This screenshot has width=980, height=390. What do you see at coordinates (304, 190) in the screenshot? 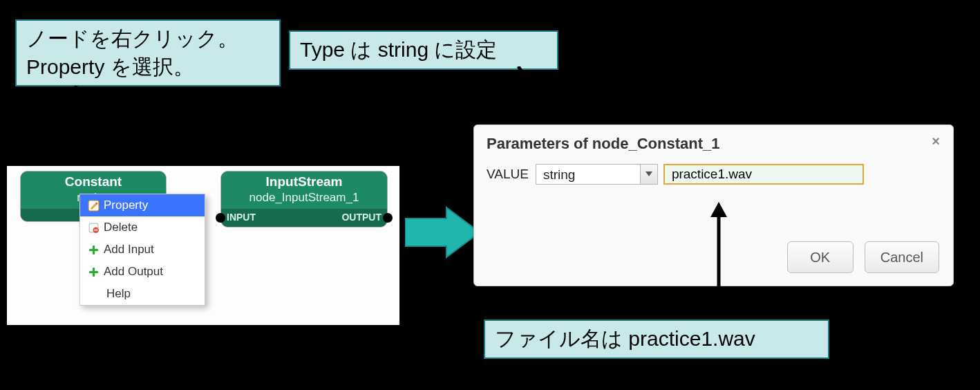
I see `node-inputstream-head: InputStream node_InputStream_1` at bounding box center [304, 190].